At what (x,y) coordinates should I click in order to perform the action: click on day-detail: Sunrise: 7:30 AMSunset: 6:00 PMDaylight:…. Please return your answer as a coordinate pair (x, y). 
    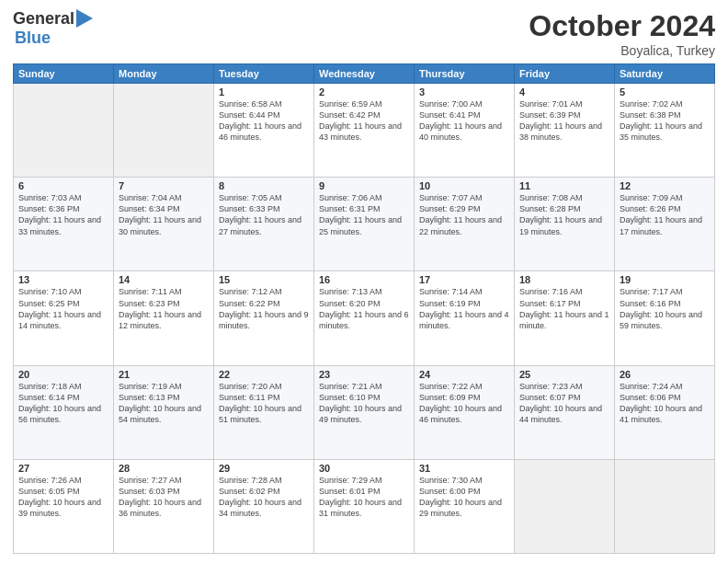
    Looking at the image, I should click on (464, 497).